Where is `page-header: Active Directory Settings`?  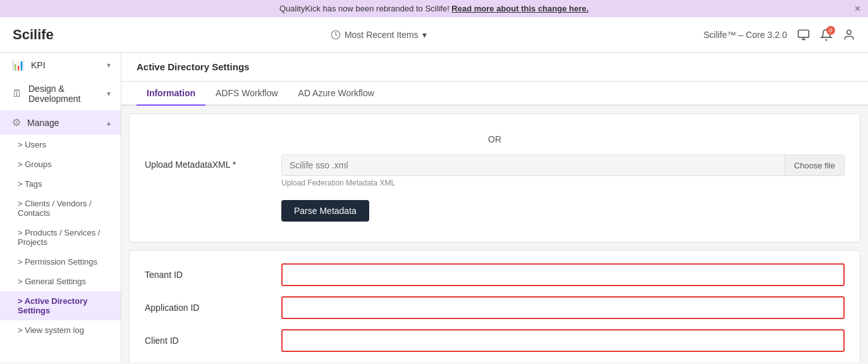
page-header: Active Directory Settings is located at coordinates (494, 67).